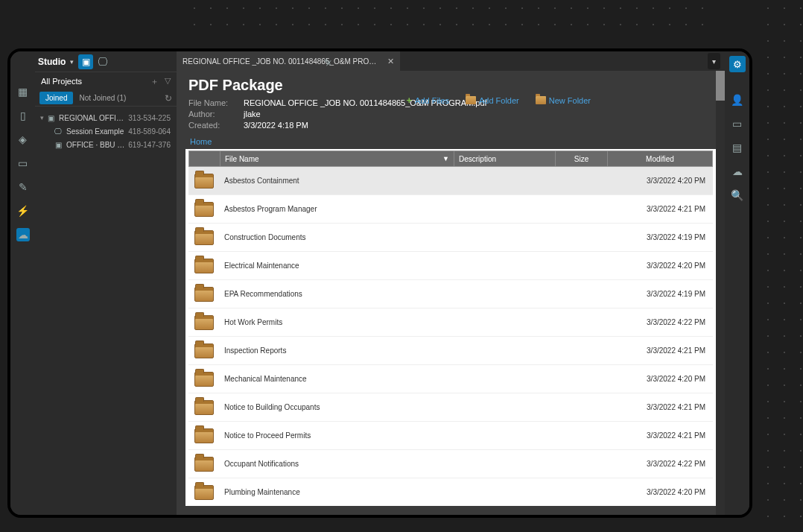  Describe the element at coordinates (451, 464) in the screenshot. I see `table-row: Occupant Notifications3/3/2022 4:22 PM` at that location.